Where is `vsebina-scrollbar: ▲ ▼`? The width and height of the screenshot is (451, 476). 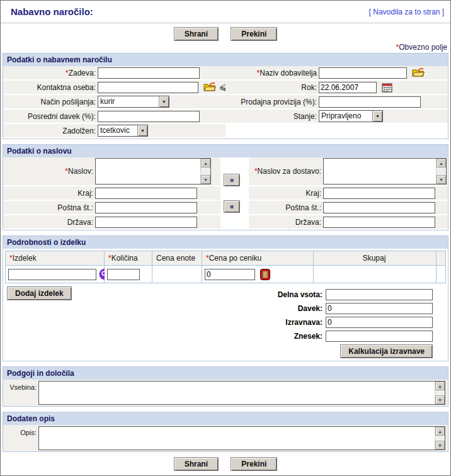
vsebina-scrollbar: ▲ ▼ is located at coordinates (440, 393).